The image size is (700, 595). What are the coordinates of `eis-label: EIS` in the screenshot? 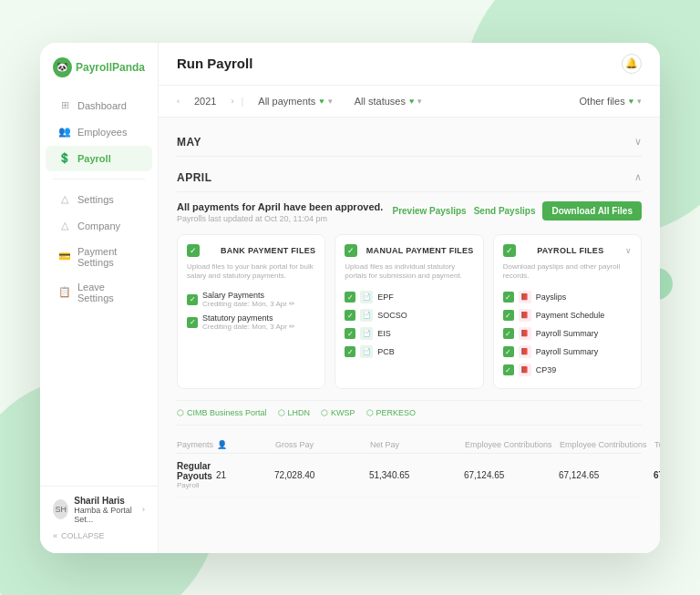 It's located at (385, 333).